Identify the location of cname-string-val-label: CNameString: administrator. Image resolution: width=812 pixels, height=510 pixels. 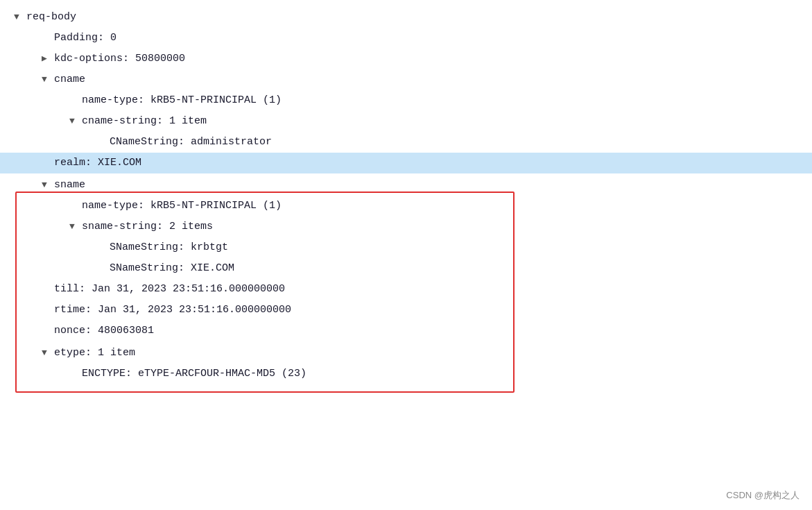
(191, 142).